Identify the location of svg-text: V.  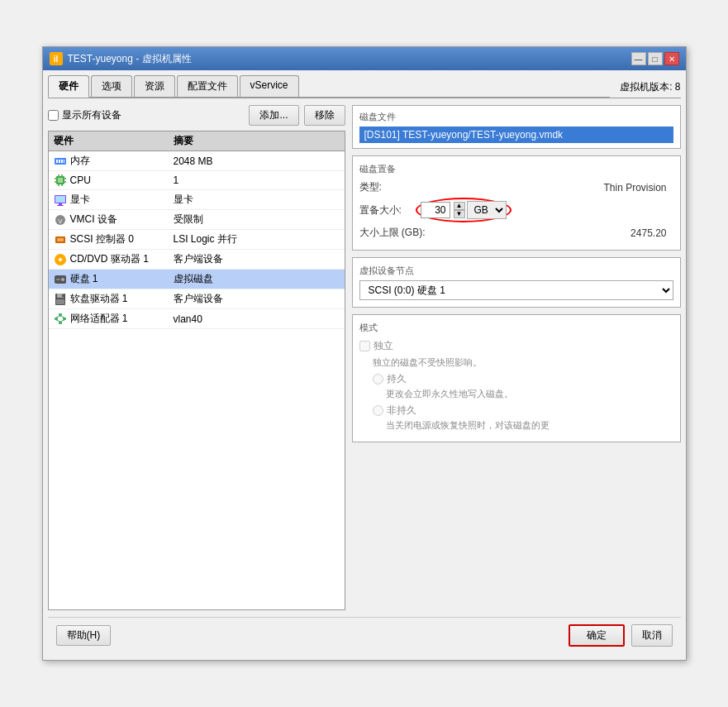
(60, 222).